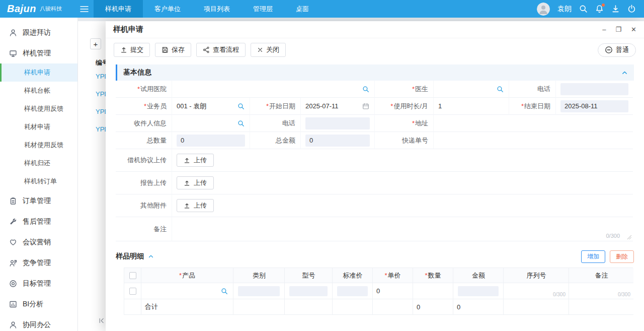  I want to click on doctor-field, so click(471, 89).